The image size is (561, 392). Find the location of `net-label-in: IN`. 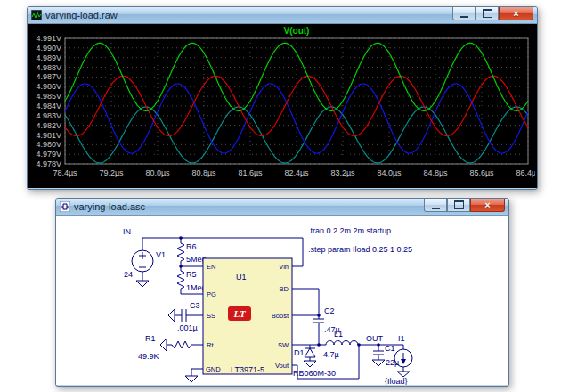

net-label-in: IN is located at coordinates (126, 232).